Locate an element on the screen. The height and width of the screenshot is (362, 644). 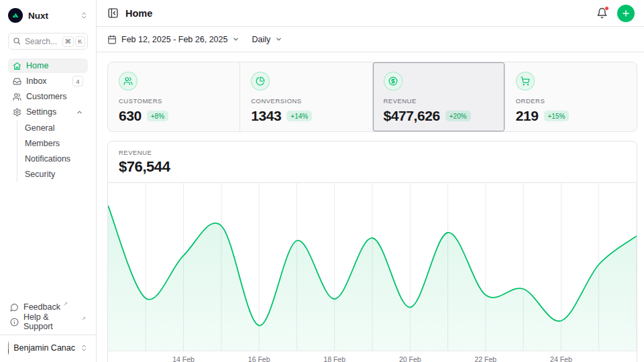
stat-delta-badge: +8% is located at coordinates (158, 116).